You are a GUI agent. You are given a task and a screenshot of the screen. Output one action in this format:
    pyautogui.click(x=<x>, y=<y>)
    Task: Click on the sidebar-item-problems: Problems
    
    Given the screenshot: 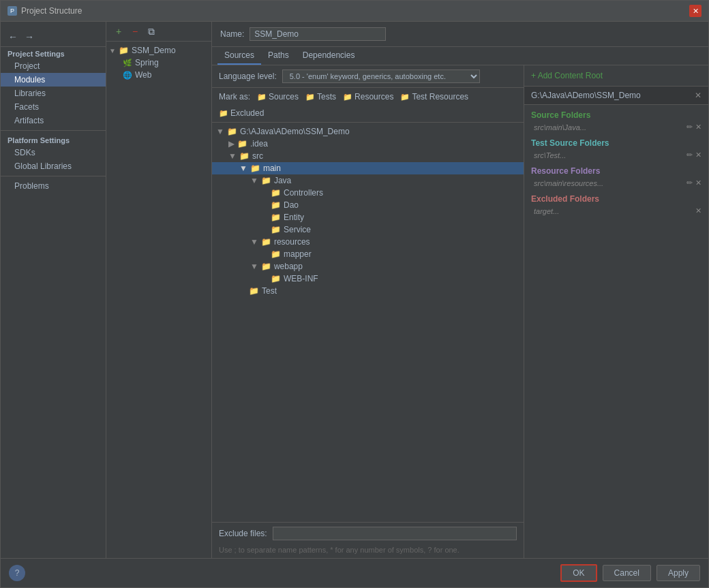 What is the action you would take?
    pyautogui.click(x=53, y=186)
    